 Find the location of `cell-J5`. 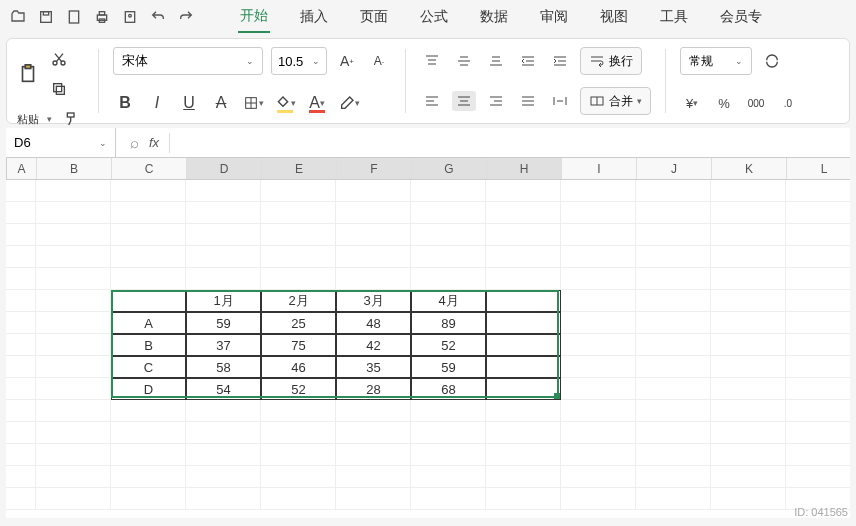

cell-J5 is located at coordinates (674, 279).